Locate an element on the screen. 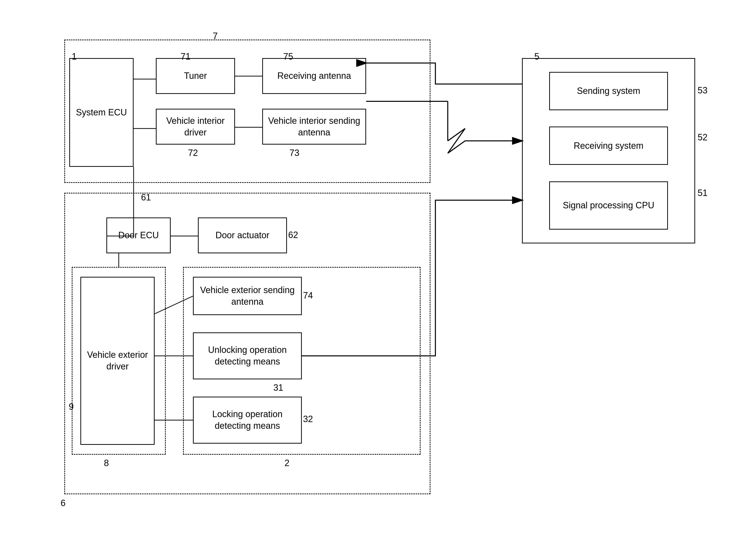 This screenshot has width=756, height=538. ref-71: 71 is located at coordinates (186, 56).